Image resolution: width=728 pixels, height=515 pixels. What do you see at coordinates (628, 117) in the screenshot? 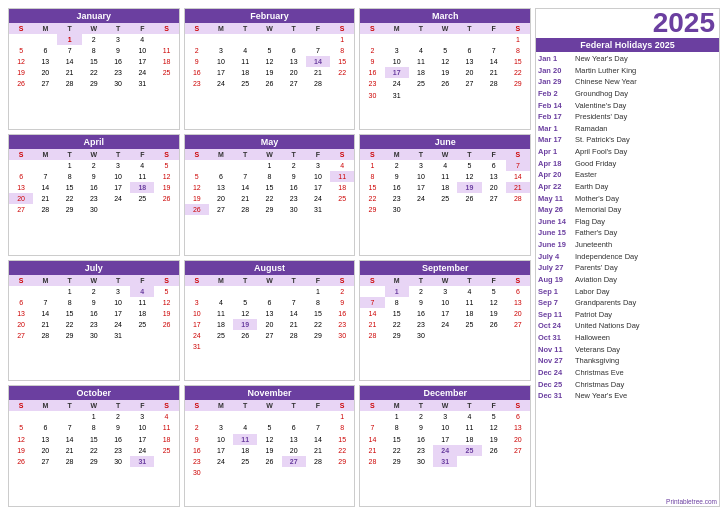
I see `holiday-item: Feb 17Presidents' Day` at bounding box center [628, 117].